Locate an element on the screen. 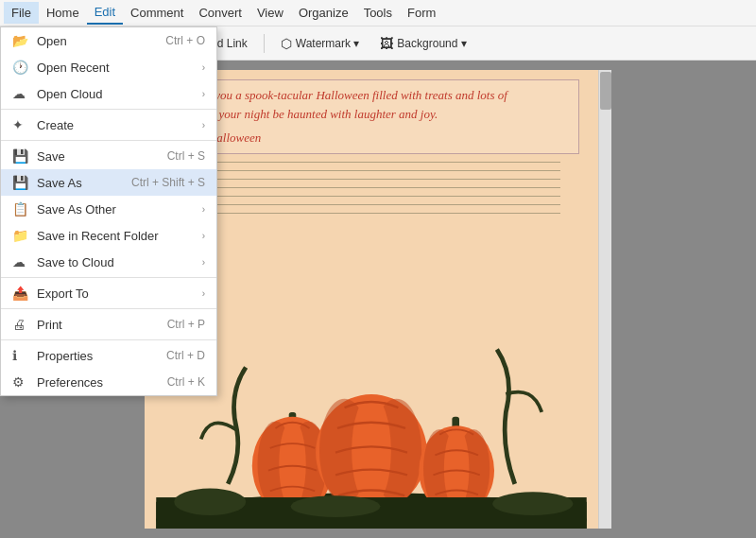 The height and width of the screenshot is (538, 756). create-icon: ✦ is located at coordinates (21, 125).